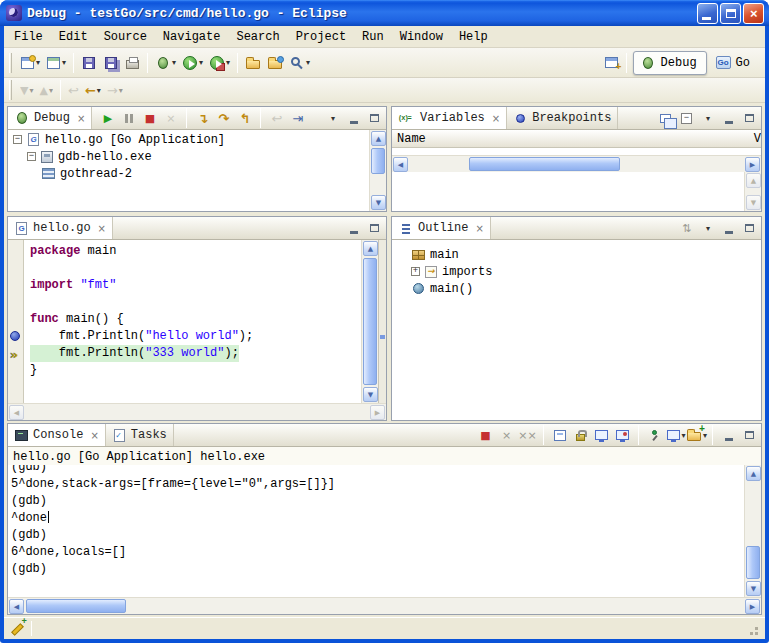 The image size is (769, 643). What do you see at coordinates (384, 13) in the screenshot?
I see `titlebar: Debug - testGo/src/cmd/hello.go - Eclips…` at bounding box center [384, 13].